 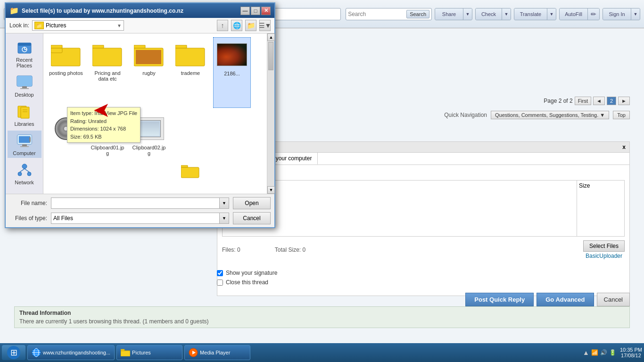 What do you see at coordinates (25, 48) in the screenshot?
I see `recent-places-icon` at bounding box center [25, 48].